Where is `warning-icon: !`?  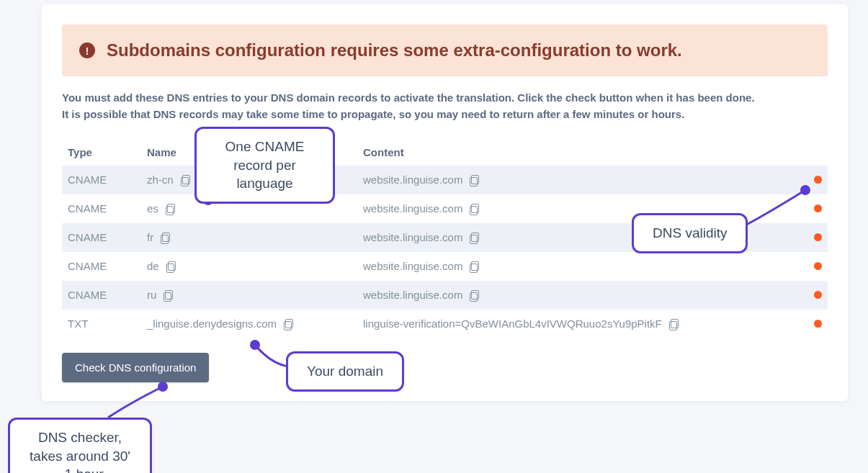
warning-icon: ! is located at coordinates (87, 50).